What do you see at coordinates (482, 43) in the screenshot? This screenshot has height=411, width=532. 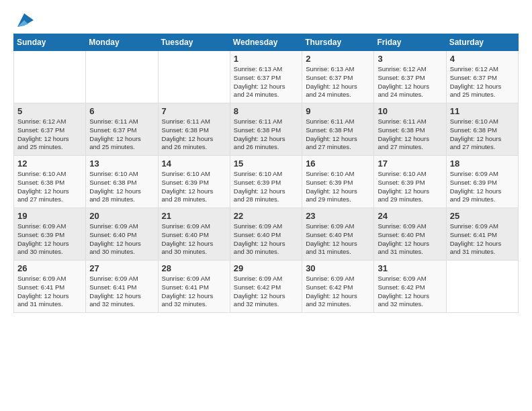 I see `calendar-header-saturday: Saturday` at bounding box center [482, 43].